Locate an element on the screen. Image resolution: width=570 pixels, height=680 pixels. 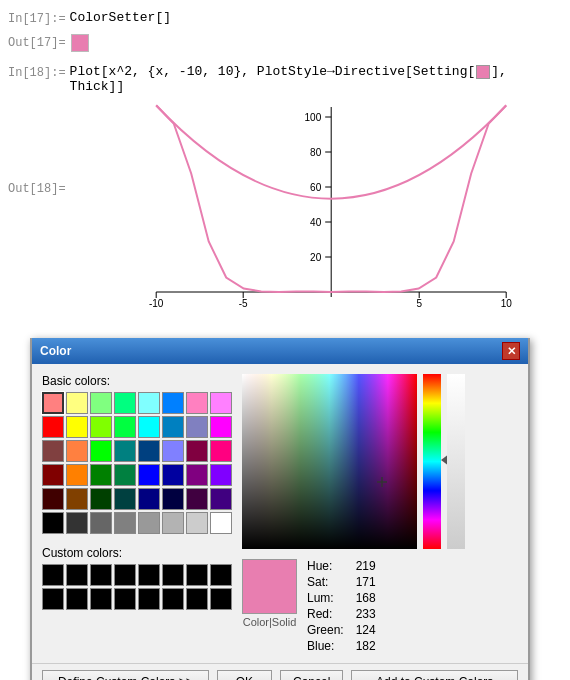
add-to-custom-button: Add to Custom Colors is located at coordinates (434, 675).